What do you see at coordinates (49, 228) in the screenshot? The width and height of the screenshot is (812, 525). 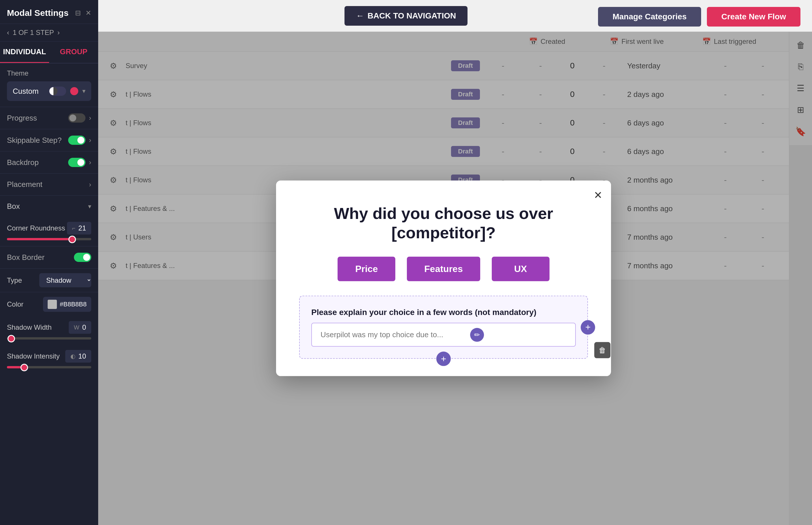 I see `corner-roundness-row: Corner Roundness ⌐ 21` at bounding box center [49, 228].